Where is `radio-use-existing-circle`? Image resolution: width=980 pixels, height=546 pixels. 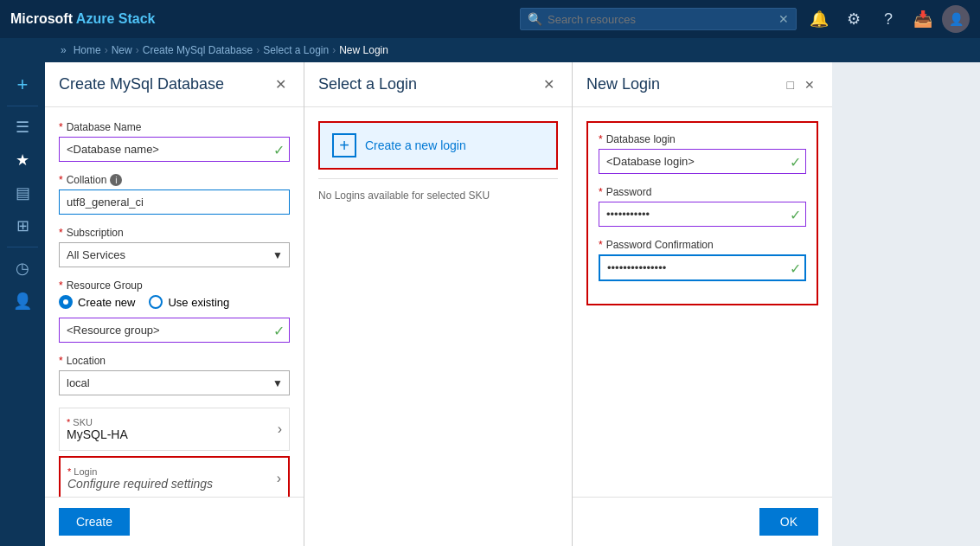
radio-use-existing-circle is located at coordinates (156, 302).